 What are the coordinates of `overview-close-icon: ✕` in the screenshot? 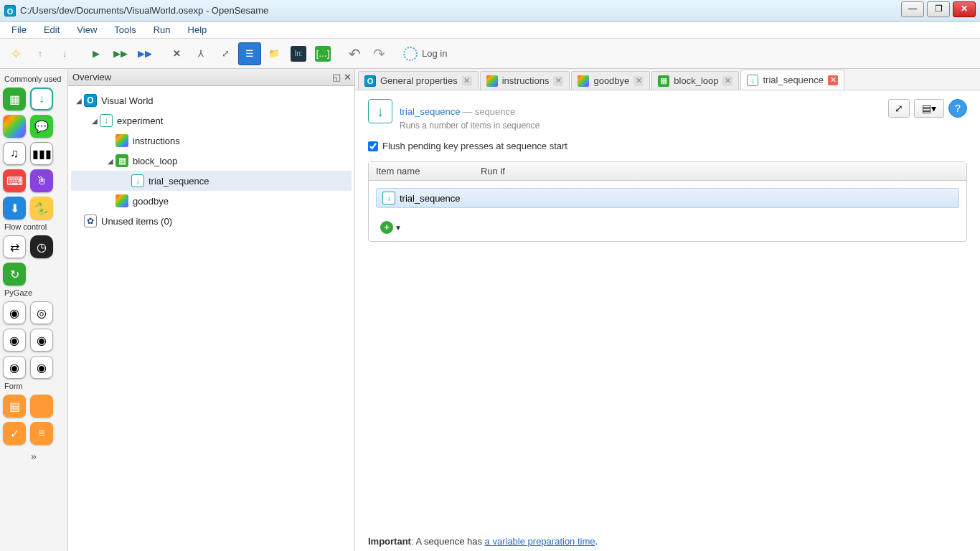 It's located at (347, 77).